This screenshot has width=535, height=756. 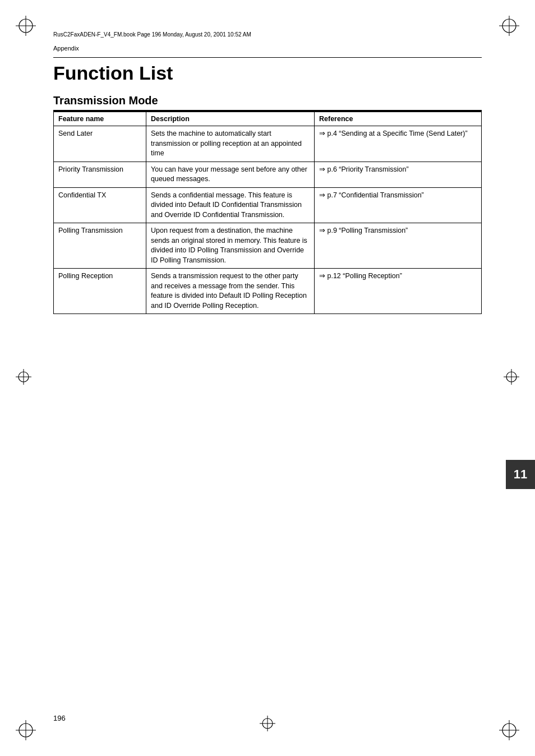 What do you see at coordinates (230, 119) in the screenshot?
I see `header-description: Description` at bounding box center [230, 119].